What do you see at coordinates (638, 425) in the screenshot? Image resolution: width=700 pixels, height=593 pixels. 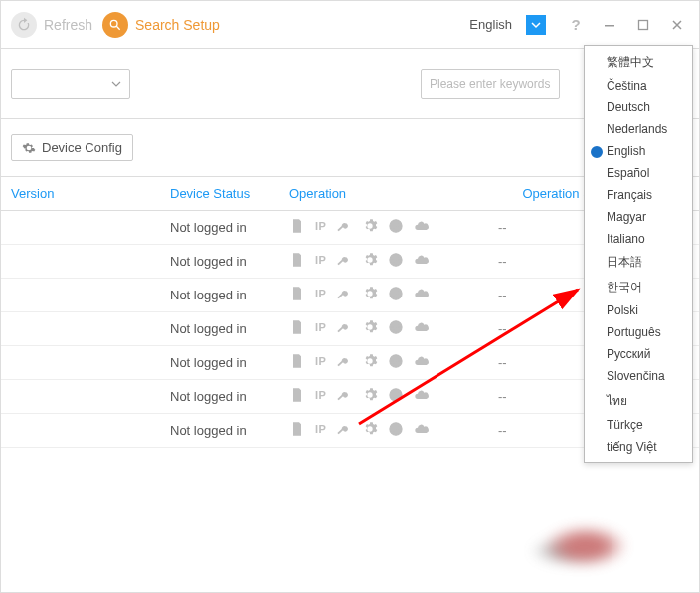 I see `language-option: Türkçe` at bounding box center [638, 425].